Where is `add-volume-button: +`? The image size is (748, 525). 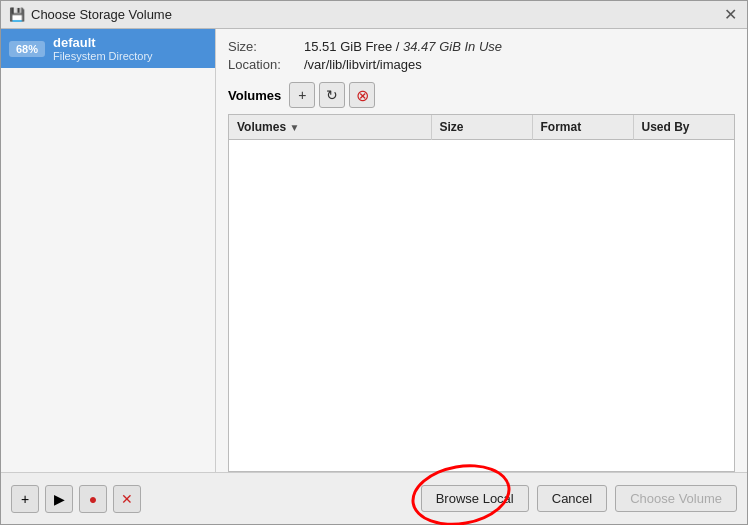
add-volume-button: + is located at coordinates (302, 95).